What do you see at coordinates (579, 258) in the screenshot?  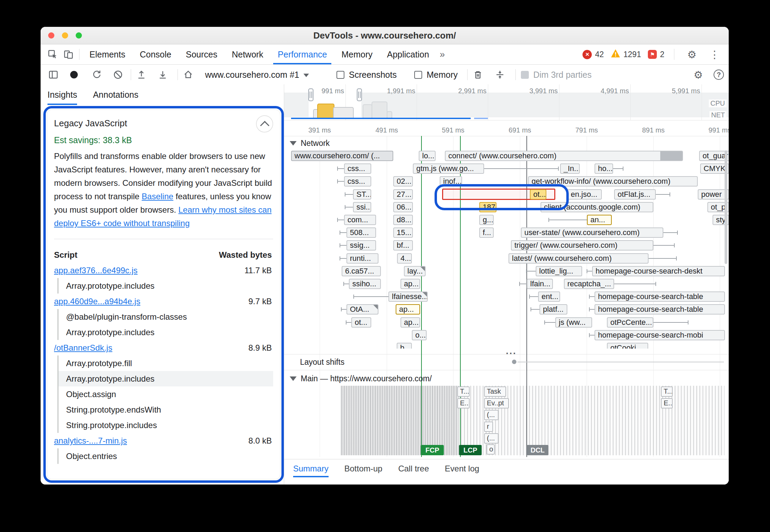 I see `network-request: latest/ (www.coursehero.com)` at bounding box center [579, 258].